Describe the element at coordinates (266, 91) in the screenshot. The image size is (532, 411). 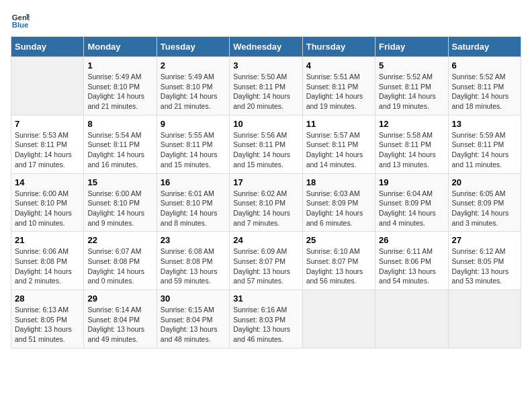
I see `day-info: Sunrise: 5:50 AM Sunset: 8:11 PM Dayligh…` at that location.